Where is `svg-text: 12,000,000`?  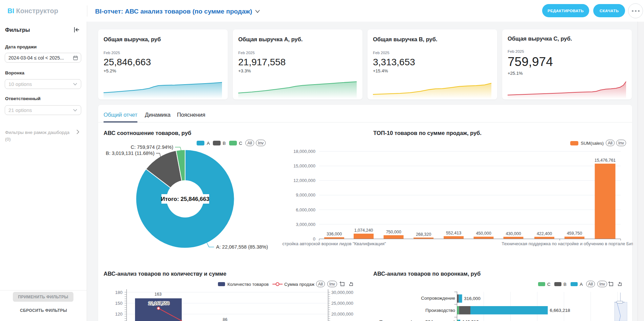 svg-text: 12,000,000 is located at coordinates (305, 181).